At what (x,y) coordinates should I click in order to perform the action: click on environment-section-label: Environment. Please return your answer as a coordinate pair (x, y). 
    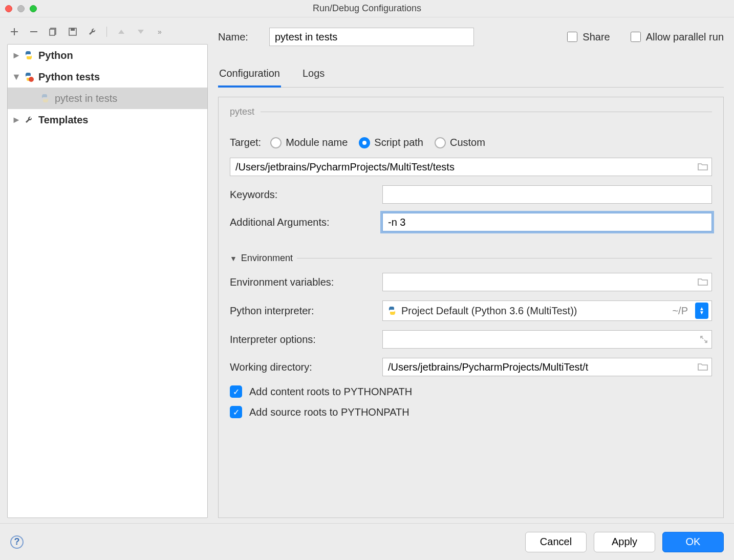
    Looking at the image, I should click on (267, 258).